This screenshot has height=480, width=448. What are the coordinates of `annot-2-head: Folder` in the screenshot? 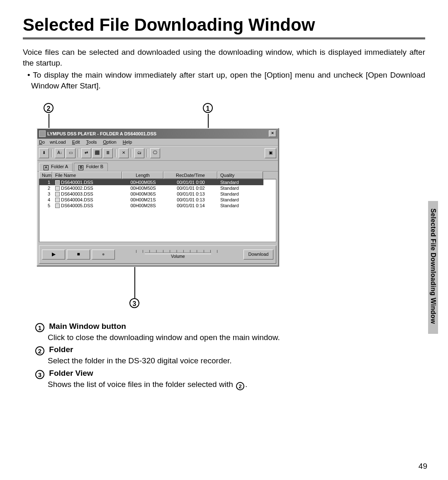 It's located at (61, 350).